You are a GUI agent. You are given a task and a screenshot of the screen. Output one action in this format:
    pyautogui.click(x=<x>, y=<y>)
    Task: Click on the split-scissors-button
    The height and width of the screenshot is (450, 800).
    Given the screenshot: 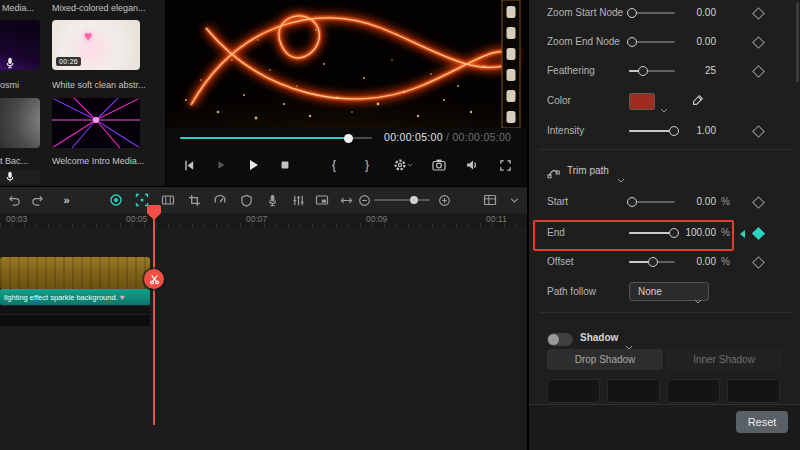 What is the action you would take?
    pyautogui.click(x=154, y=279)
    